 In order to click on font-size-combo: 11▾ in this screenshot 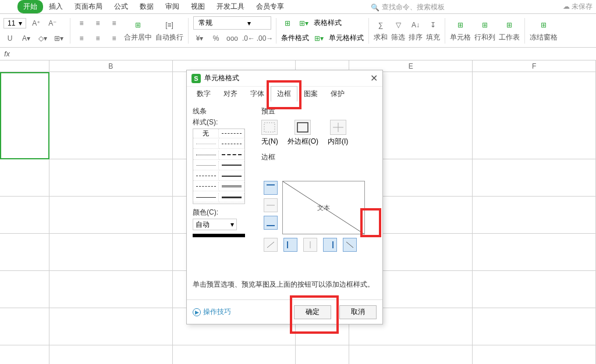, I will do `click(15, 23)`.